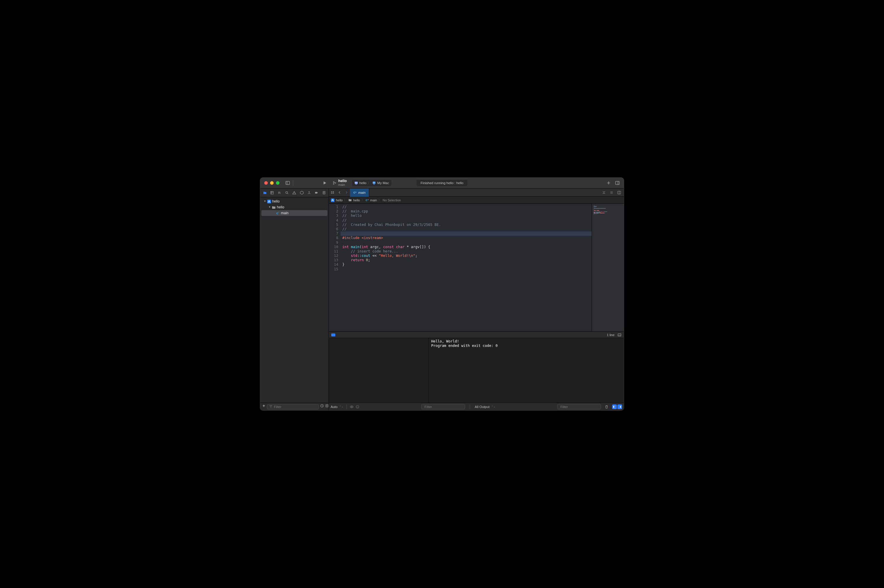 The height and width of the screenshot is (588, 884). Describe the element at coordinates (334, 406) in the screenshot. I see `variables-scope-label: Auto` at that location.